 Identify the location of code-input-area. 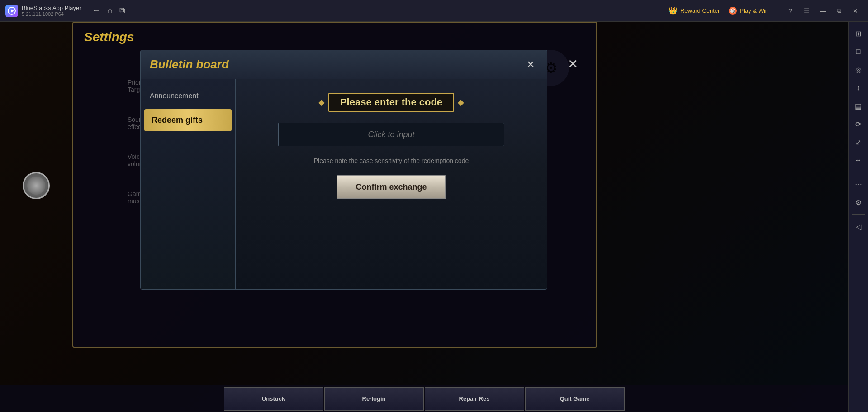
(391, 134).